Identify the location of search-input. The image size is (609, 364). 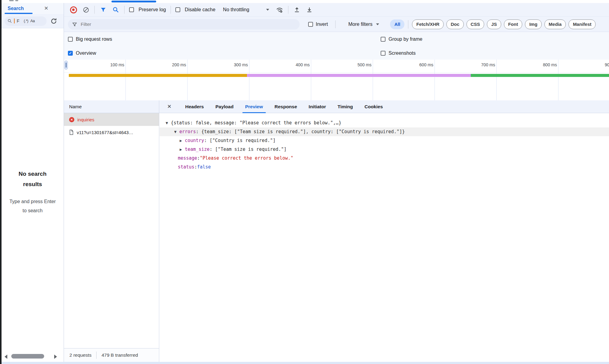
(19, 21).